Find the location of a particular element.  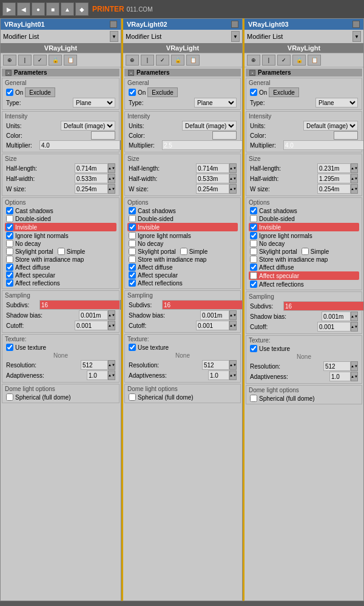

toolbar-icon-1: ▶ is located at coordinates (9, 9).